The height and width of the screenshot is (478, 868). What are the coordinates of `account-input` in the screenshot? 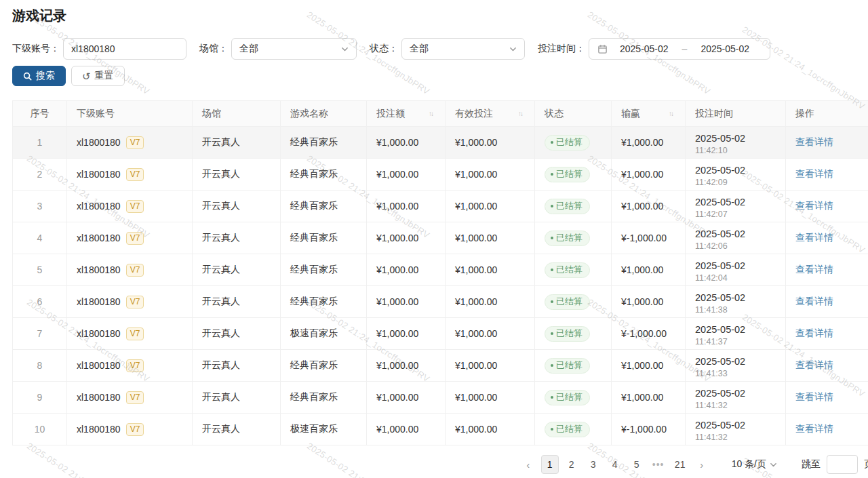 It's located at (125, 49).